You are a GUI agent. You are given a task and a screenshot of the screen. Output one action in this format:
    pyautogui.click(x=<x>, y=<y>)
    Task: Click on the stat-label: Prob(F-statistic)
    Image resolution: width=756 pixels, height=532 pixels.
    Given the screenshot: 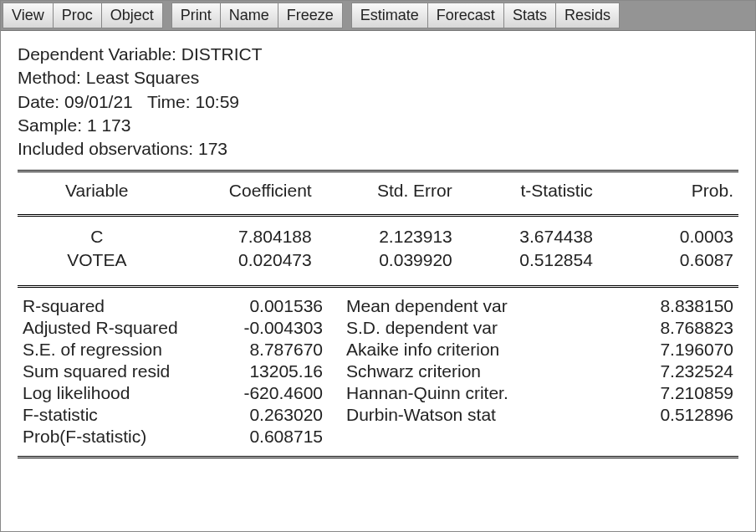 What is the action you would take?
    pyautogui.click(x=117, y=437)
    